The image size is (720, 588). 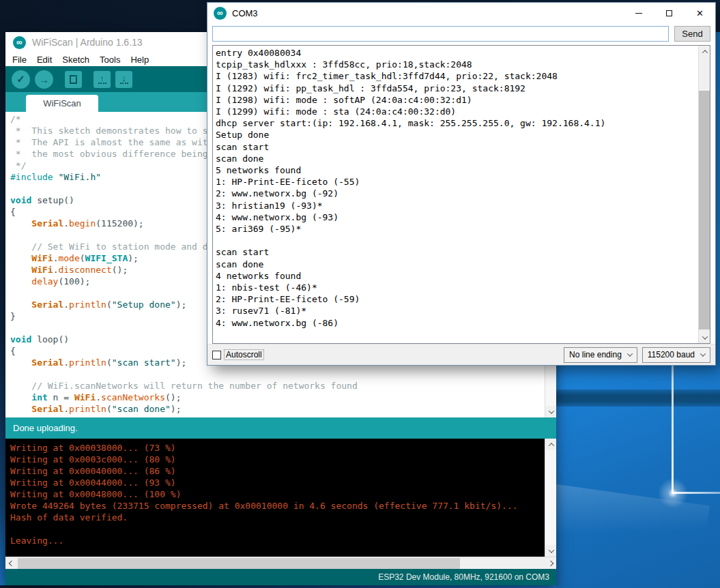 I want to click on minimize-button, so click(x=639, y=13).